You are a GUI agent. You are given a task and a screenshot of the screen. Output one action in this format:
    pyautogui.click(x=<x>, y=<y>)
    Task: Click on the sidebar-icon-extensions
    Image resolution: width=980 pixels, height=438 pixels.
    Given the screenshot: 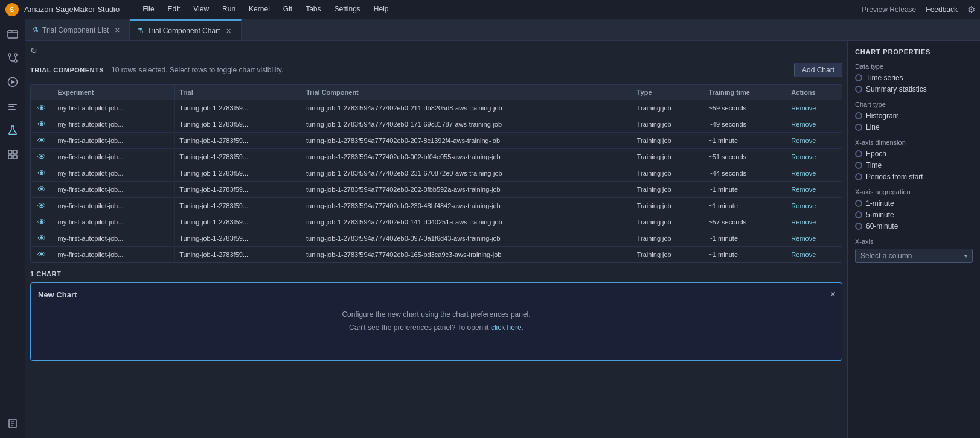 What is the action you would take?
    pyautogui.click(x=13, y=154)
    